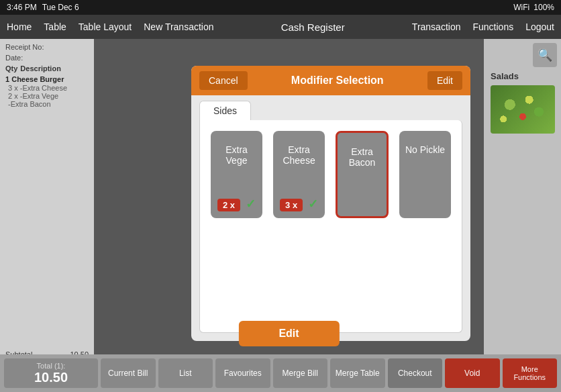 Image resolution: width=561 pixels, height=392 pixels. What do you see at coordinates (47, 79) in the screenshot?
I see `order-item-1: 1 Cheese Burger` at bounding box center [47, 79].